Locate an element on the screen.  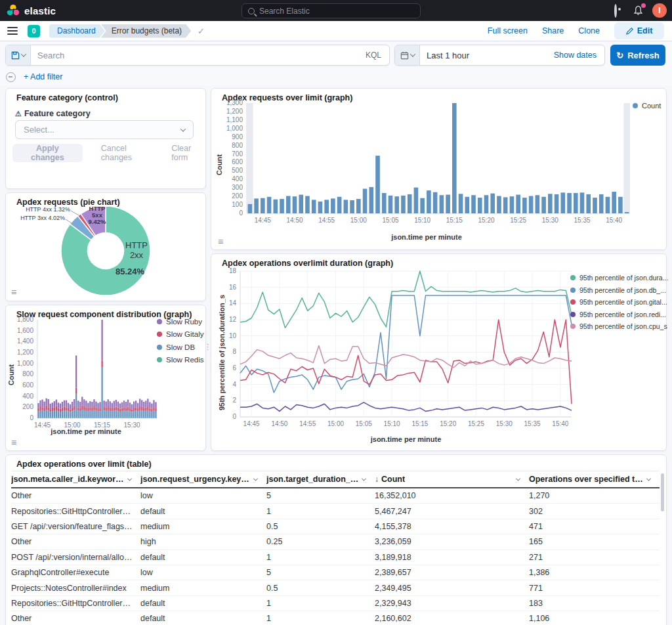
table-row: Otherlow516,352,0101,270 is located at coordinates (335, 496).